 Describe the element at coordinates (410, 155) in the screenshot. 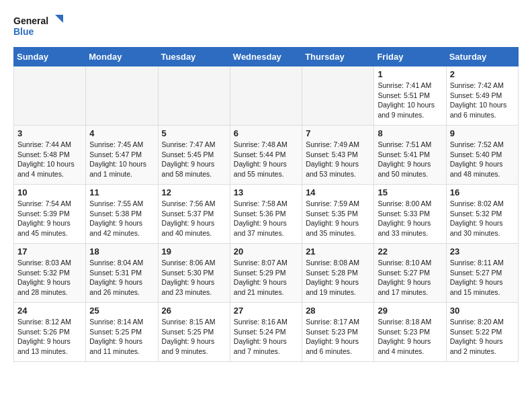

I see `calendar-cell: 8Sunrise: 7:51 AM Sunset: 5:41 PM Daylig…` at that location.